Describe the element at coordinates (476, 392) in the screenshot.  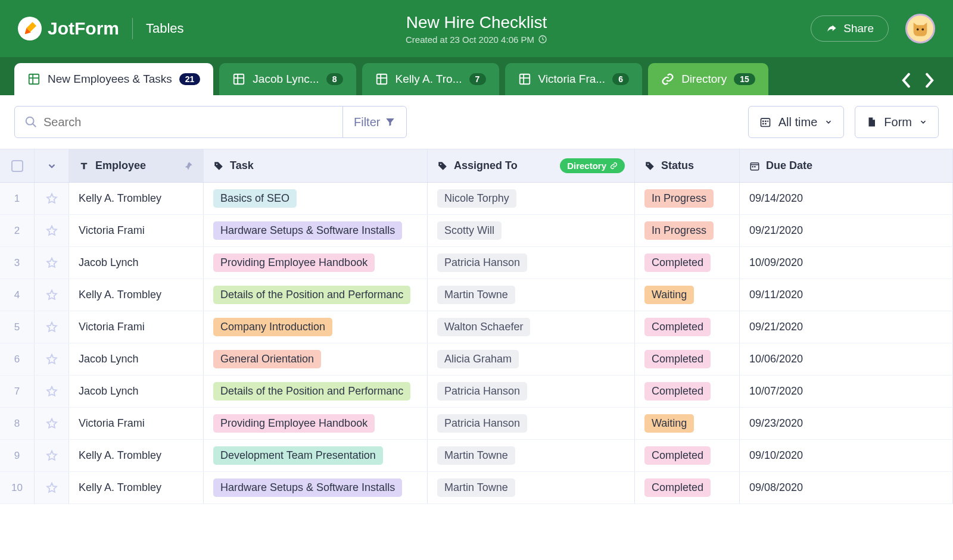
I see `table-row: 7Jacob LynchDetails of the Position and …` at that location.